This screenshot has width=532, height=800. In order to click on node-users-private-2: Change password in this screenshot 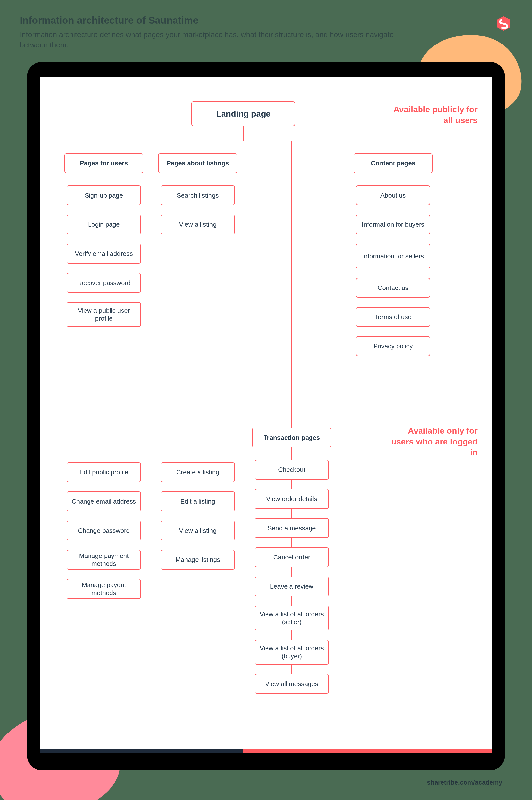, I will do `click(104, 531)`.